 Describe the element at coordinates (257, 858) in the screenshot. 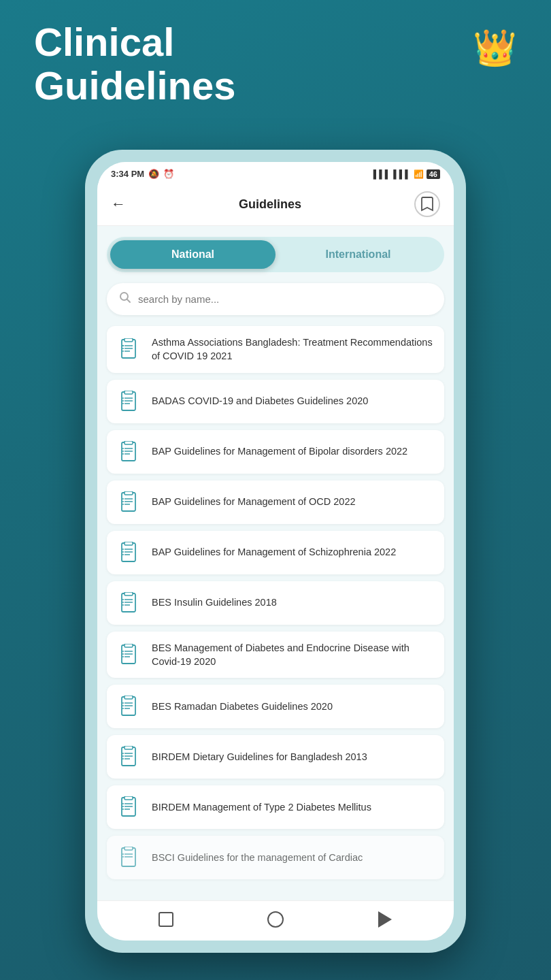

I see `guideline-title: BSCI Guidelines for the management of Ca…` at that location.